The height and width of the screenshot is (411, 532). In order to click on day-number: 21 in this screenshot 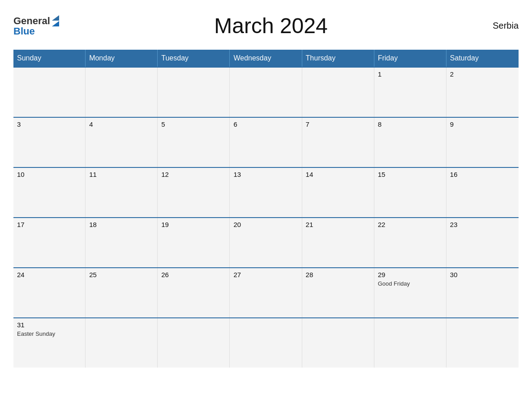, I will do `click(338, 225)`.